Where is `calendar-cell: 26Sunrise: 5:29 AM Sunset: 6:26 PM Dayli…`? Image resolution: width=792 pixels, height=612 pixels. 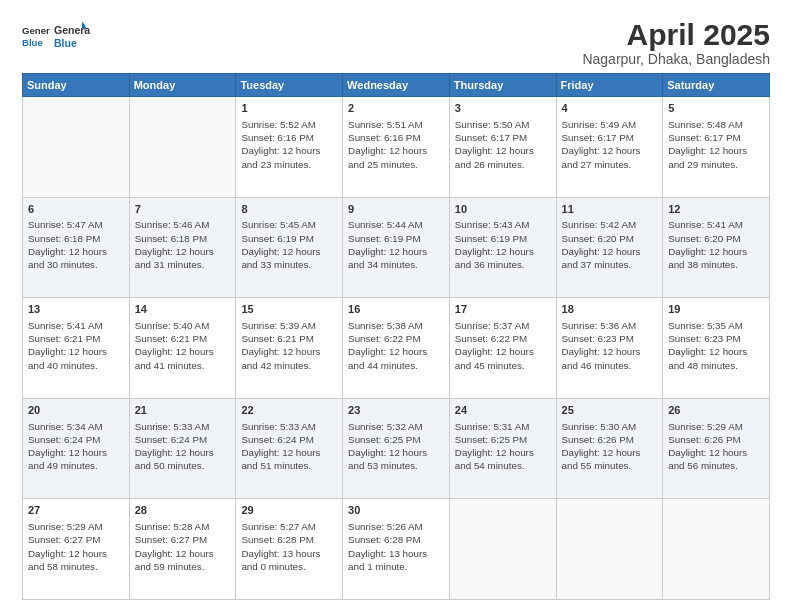
calendar-cell: 26Sunrise: 5:29 AM Sunset: 6:26 PM Dayli… is located at coordinates (716, 448).